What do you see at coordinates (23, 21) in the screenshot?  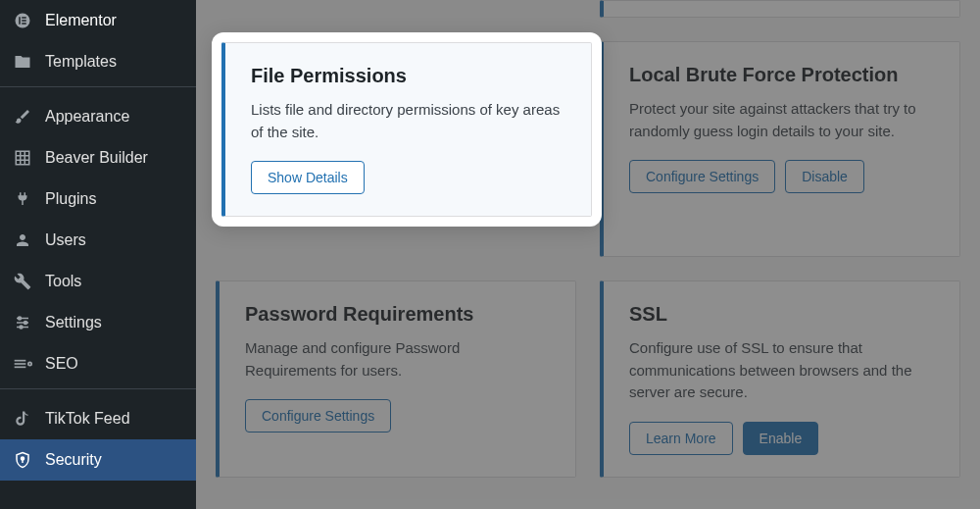 I see `elementor-icon` at bounding box center [23, 21].